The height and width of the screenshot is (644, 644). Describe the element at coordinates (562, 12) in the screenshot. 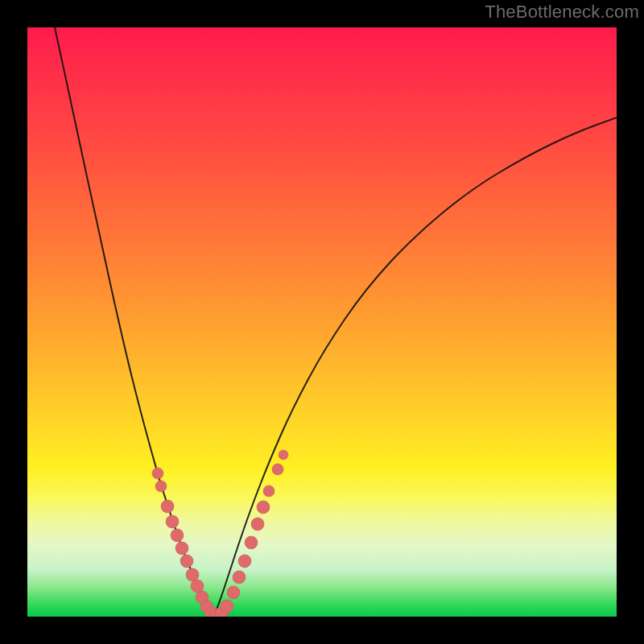

I see `watermark-text: TheBottleneck.com` at that location.